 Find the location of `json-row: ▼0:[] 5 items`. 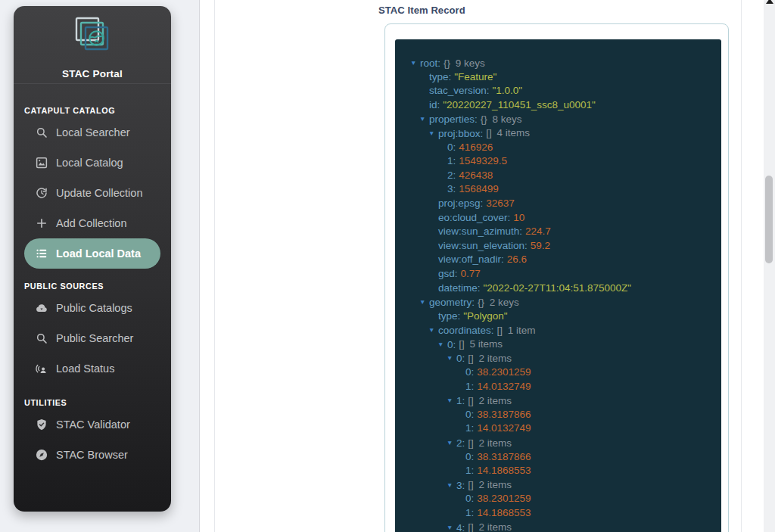

json-row: ▼0:[] 5 items is located at coordinates (559, 345).